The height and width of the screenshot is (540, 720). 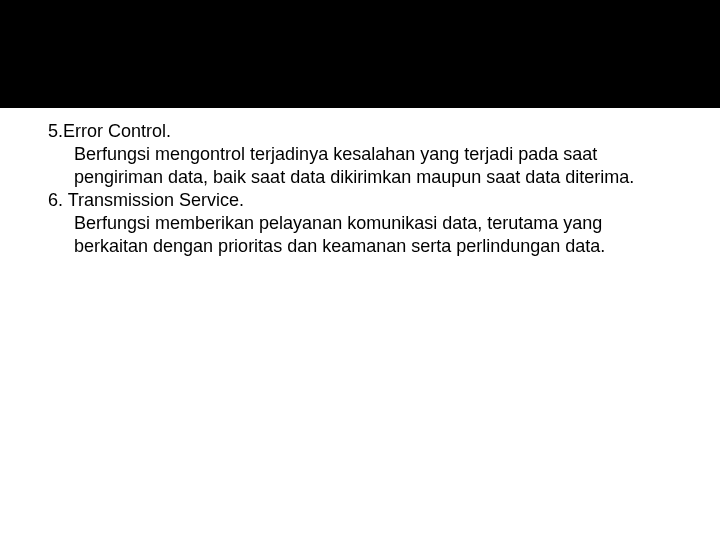 What do you see at coordinates (56, 200) in the screenshot?
I see `item-number: 6.` at bounding box center [56, 200].